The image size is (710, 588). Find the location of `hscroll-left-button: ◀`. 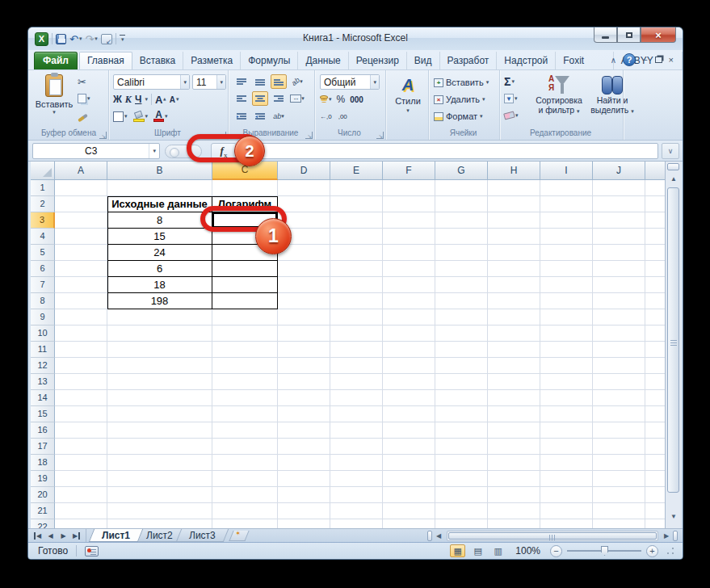

hscroll-left-button: ◀ is located at coordinates (439, 536).